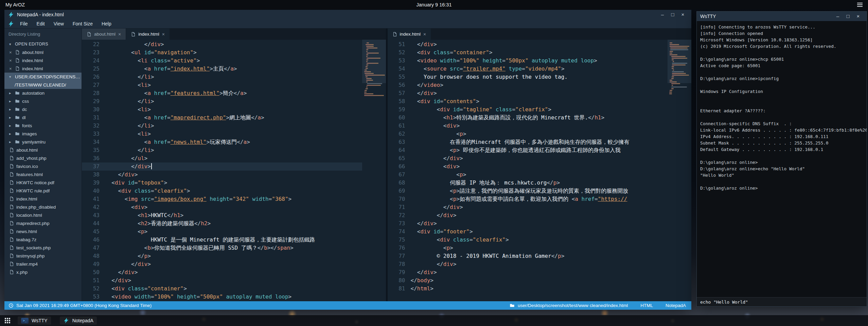 This screenshot has width=868, height=326. I want to click on notepad-titlebar: NotepadA - index.html – □ ×, so click(348, 15).